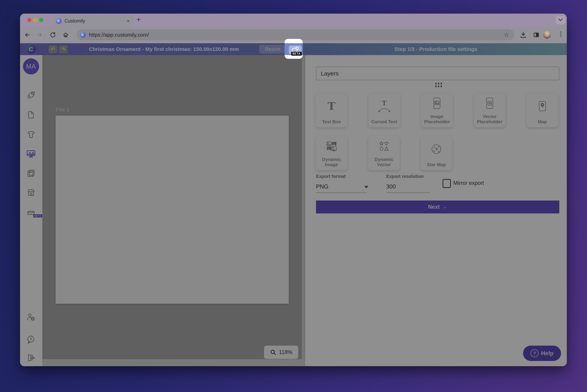 The height and width of the screenshot is (392, 587). Describe the element at coordinates (35, 20) in the screenshot. I see `minimize-window-button` at that location.